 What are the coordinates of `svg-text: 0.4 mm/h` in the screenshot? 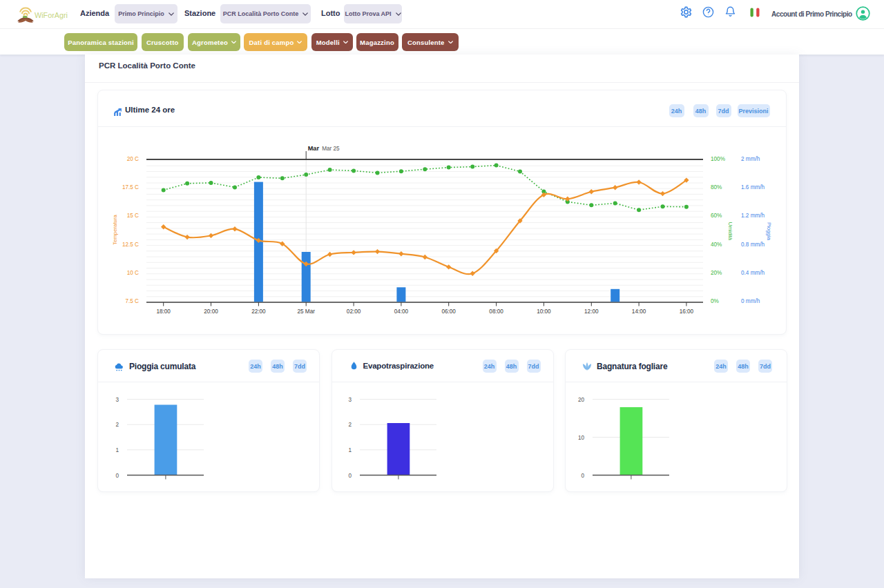 It's located at (753, 273).